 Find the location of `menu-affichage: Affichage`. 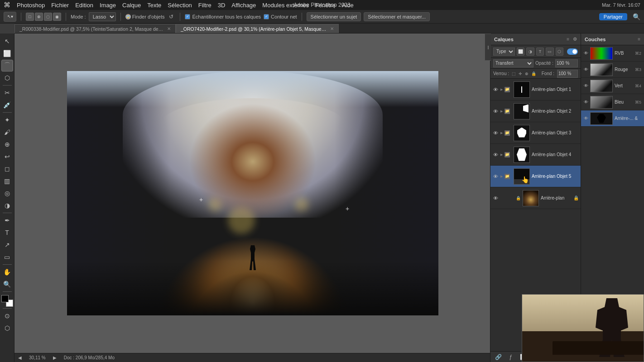

menu-affichage: Affichage is located at coordinates (244, 5).